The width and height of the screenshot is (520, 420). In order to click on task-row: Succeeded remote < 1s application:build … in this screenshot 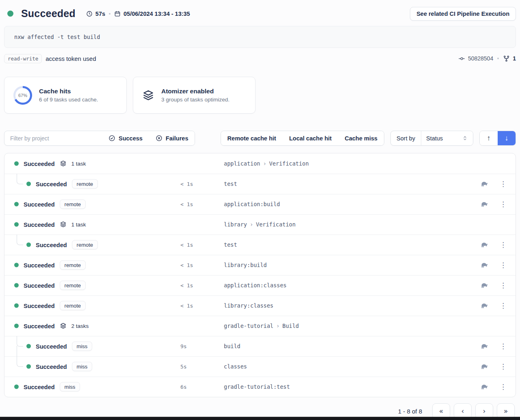, I will do `click(260, 204)`.